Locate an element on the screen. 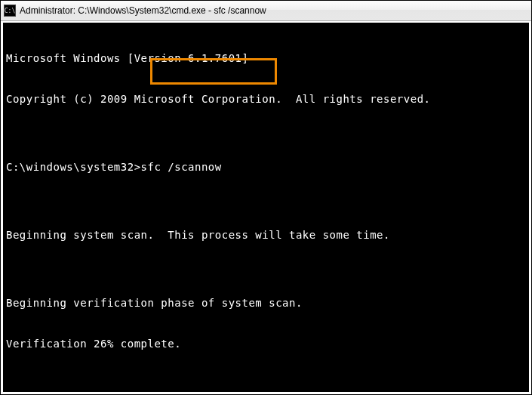  console-line: C:\windows\system32>sfc /scannow is located at coordinates (266, 167).